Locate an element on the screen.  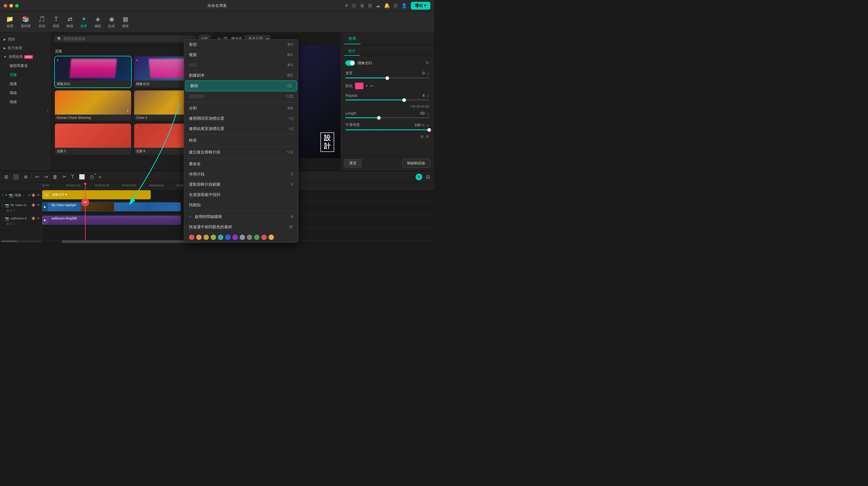
sidebar-item-surround: 環繞 is located at coordinates (26, 93).